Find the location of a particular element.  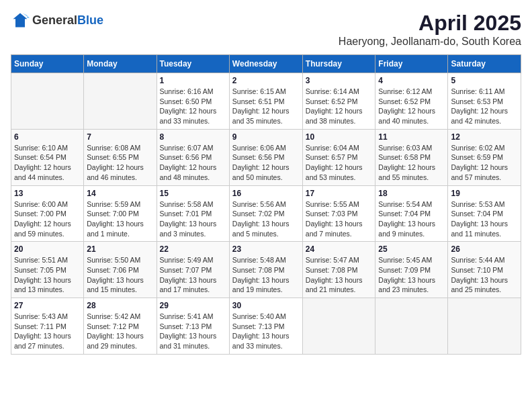

calendar-cell: 11Sunrise: 6:03 AMSunset: 6:58 PMDayligh… is located at coordinates (412, 157).